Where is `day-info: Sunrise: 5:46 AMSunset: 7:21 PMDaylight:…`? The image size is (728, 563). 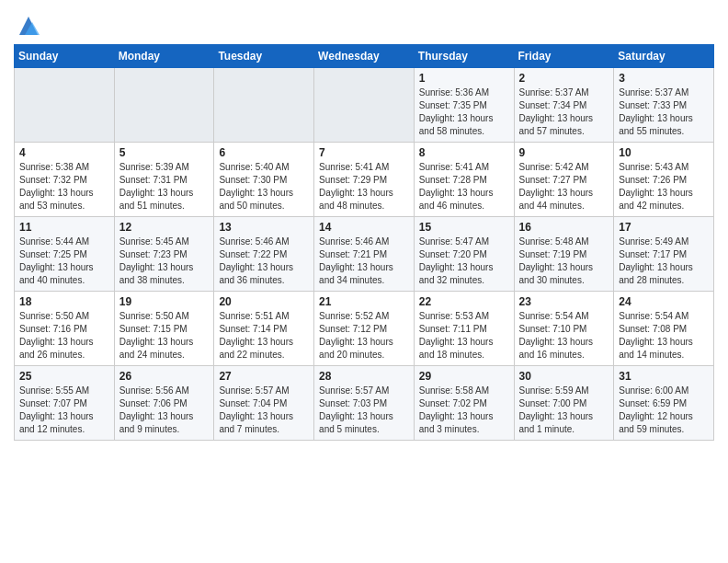 day-info: Sunrise: 5:46 AMSunset: 7:21 PMDaylight:… is located at coordinates (364, 261).